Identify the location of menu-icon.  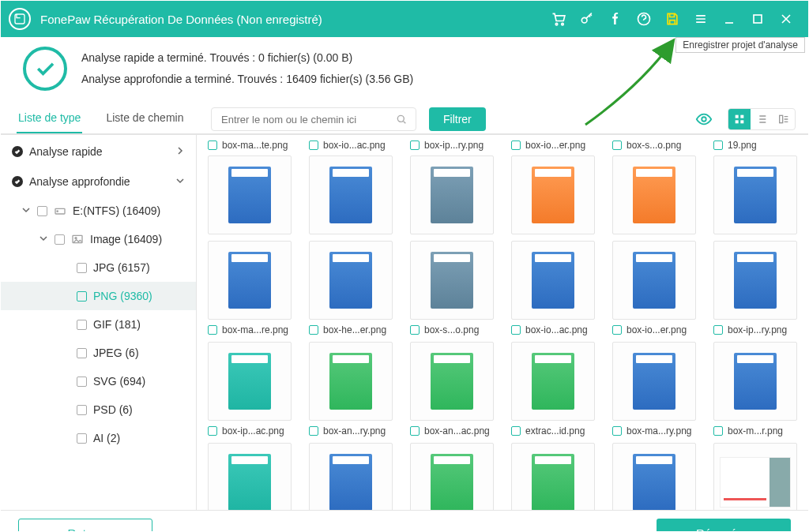
(701, 19).